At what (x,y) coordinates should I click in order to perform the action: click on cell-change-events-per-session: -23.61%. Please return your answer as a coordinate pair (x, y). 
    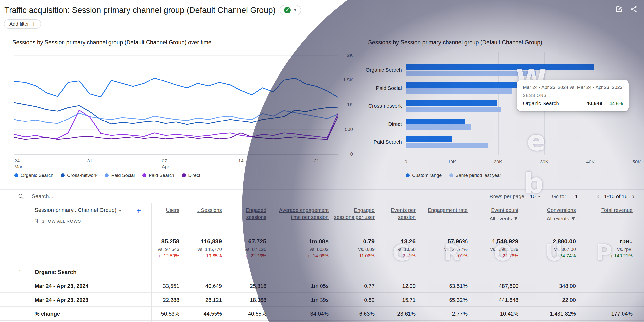
    Looking at the image, I should click on (399, 314).